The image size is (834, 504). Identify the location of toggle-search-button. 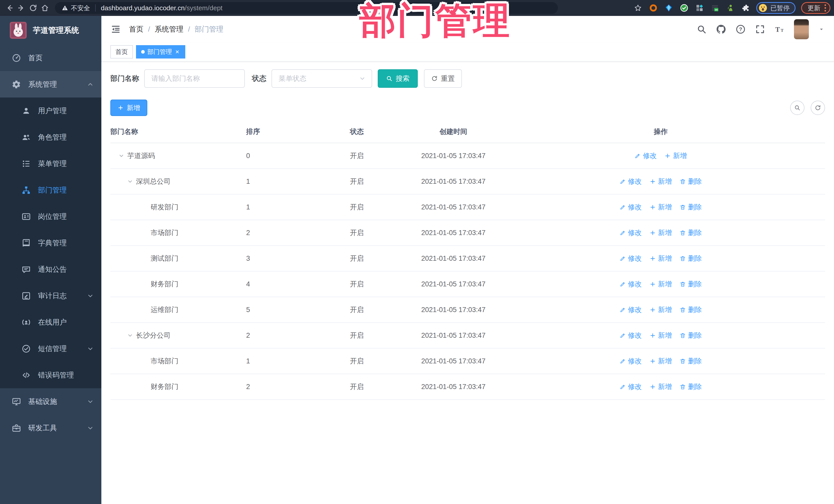
(797, 108).